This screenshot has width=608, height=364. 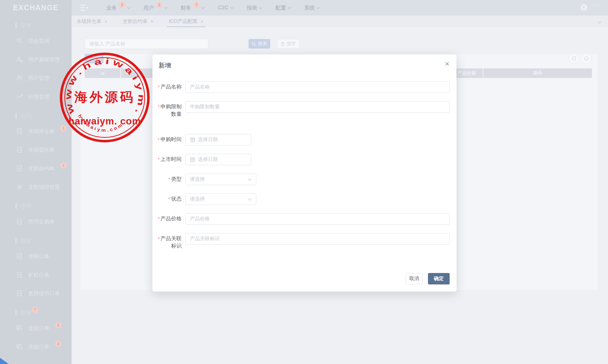 I want to click on confirm-button: 确定, so click(x=439, y=279).